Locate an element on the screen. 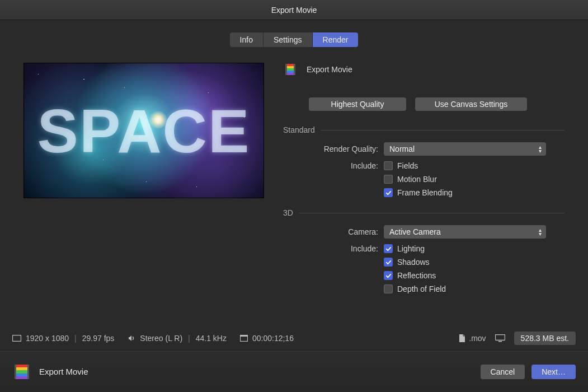 The width and height of the screenshot is (588, 392). frame-blending-checkbox is located at coordinates (388, 193).